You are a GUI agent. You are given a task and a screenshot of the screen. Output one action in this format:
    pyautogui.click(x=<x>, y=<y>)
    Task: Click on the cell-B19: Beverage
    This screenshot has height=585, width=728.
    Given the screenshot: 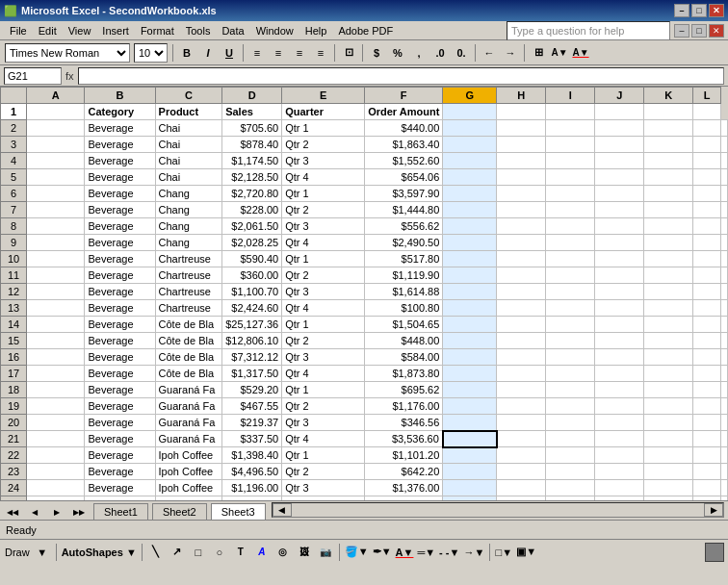 What is the action you would take?
    pyautogui.click(x=119, y=406)
    